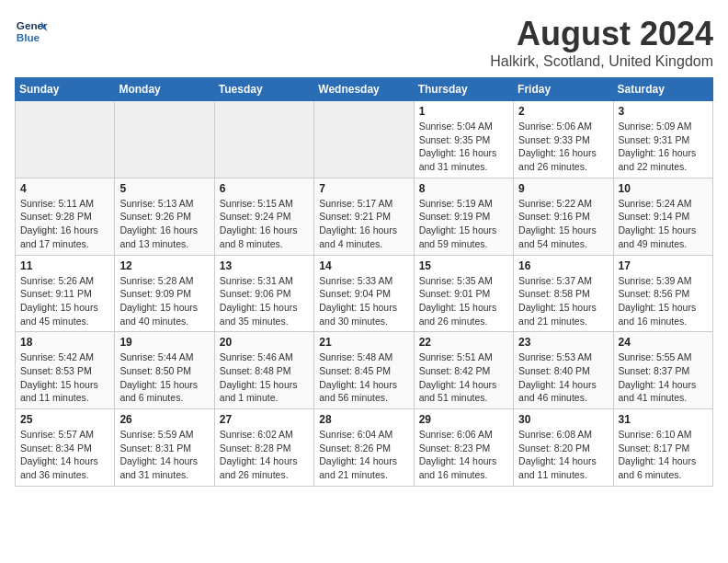  I want to click on calendar-cell: 13Sunrise: 5:31 AM Sunset: 9:06 PM Dayli…, so click(264, 293).